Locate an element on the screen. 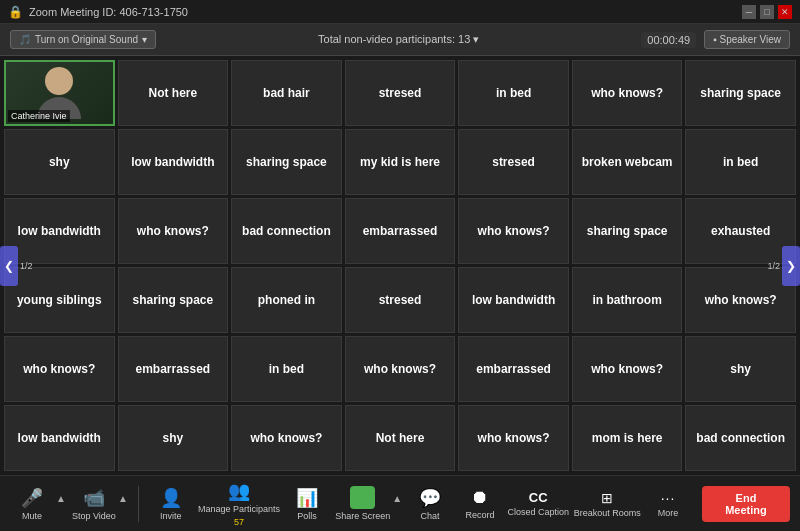 The width and height of the screenshot is (800, 531). stop-video-button: 📹 Stop Video is located at coordinates (94, 504).